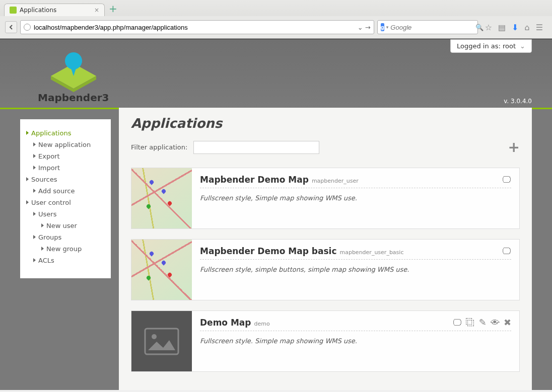 Image resolution: width=552 pixels, height=392 pixels. Describe the element at coordinates (514, 27) in the screenshot. I see `toolbar-icons: ☆ ▤ ⬇ ⌂ ☰` at that location.